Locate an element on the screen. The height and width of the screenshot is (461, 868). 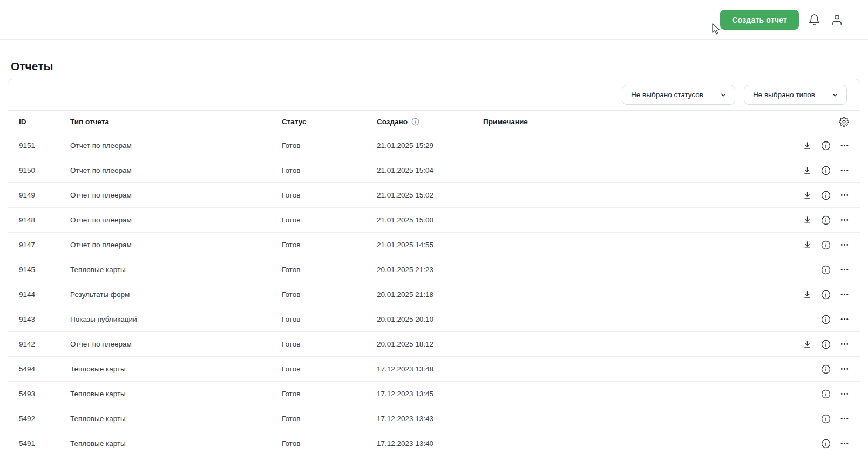
cell-id: 5493 is located at coordinates (44, 394).